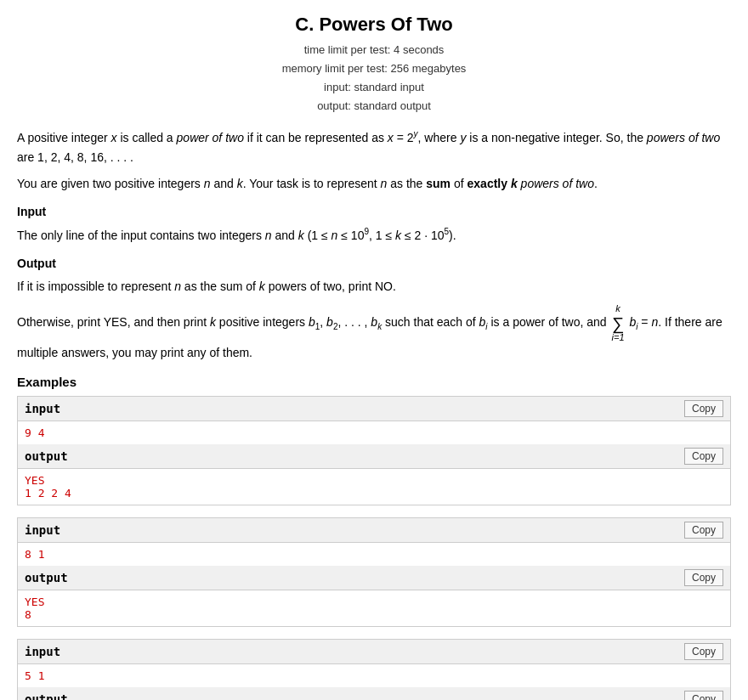 The height and width of the screenshot is (700, 748). What do you see at coordinates (374, 457) in the screenshot?
I see `example-1-output-header: output Copy` at bounding box center [374, 457].